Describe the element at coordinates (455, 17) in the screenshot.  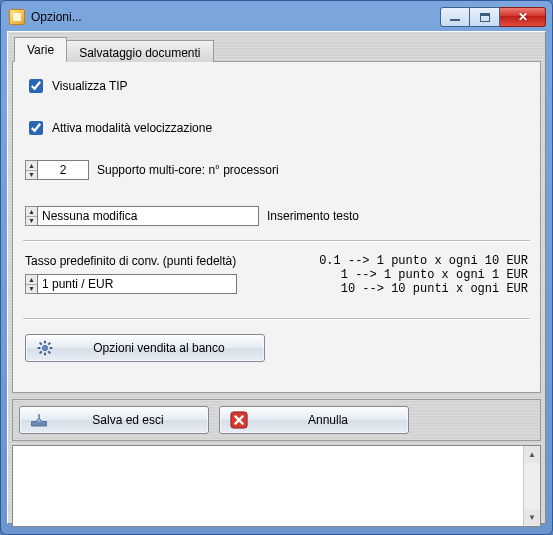
I see `minimize-button` at that location.